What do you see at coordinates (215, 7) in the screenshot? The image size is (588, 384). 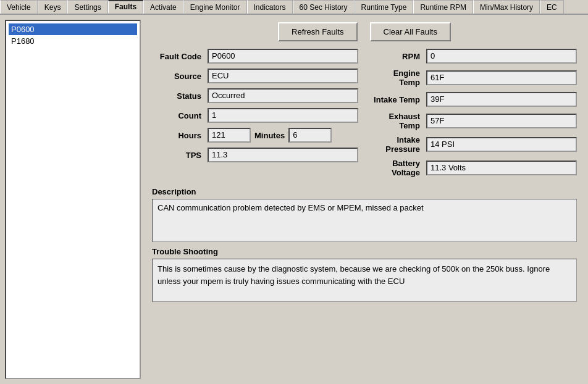 I see `tab-engine-monitor: Engine Monitor` at bounding box center [215, 7].